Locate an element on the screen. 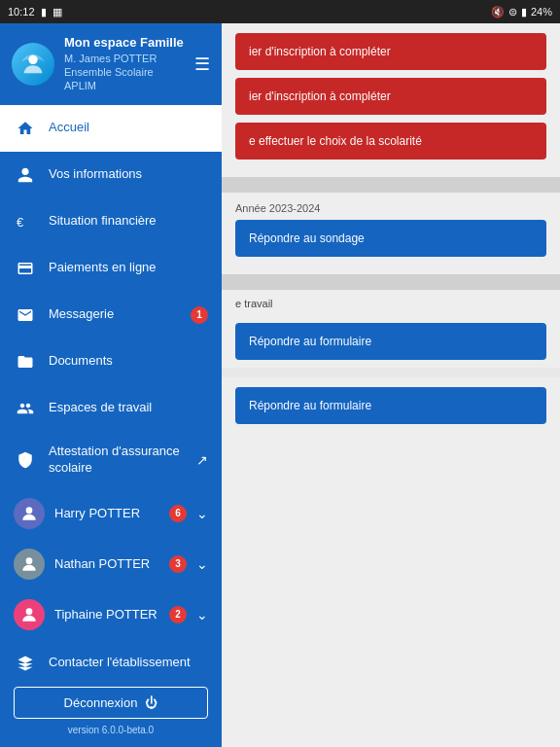 The image size is (560, 747). battery-percent: 24% is located at coordinates (542, 12).